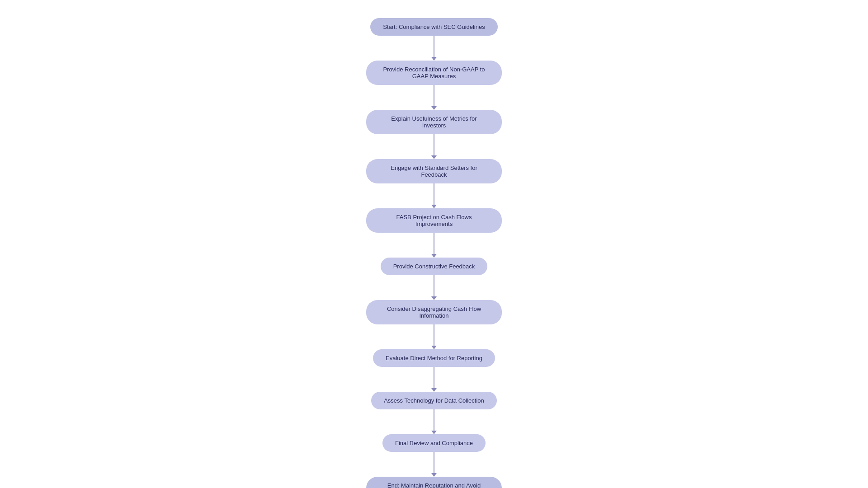 This screenshot has width=868, height=488. Describe the element at coordinates (434, 443) in the screenshot. I see `node-final-review: Final Review and Compliance` at that location.